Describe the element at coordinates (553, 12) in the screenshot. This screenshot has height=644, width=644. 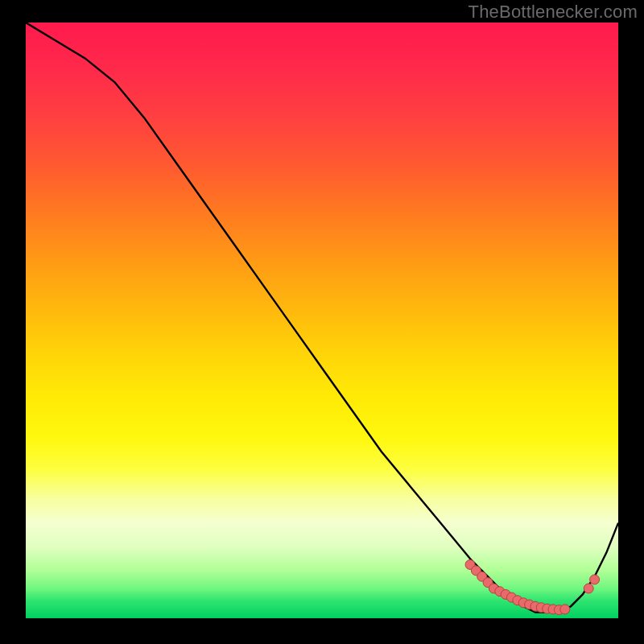
I see `watermark-text: TheBottlenecker.com` at that location.